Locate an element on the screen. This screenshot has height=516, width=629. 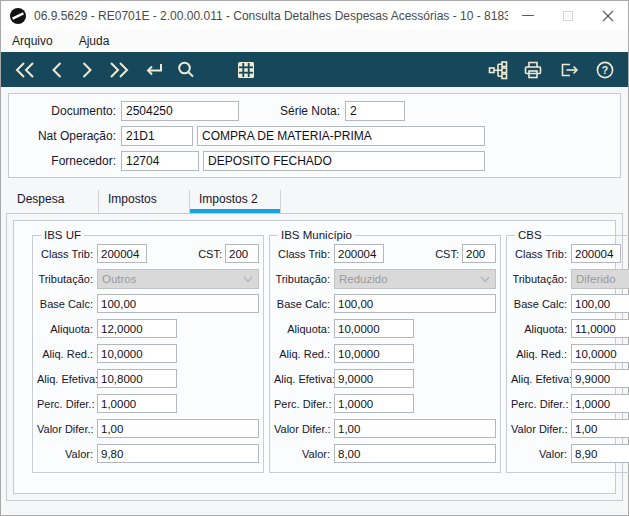
cbs-aliq-red-label: Aliq. Red.: is located at coordinates (541, 354).